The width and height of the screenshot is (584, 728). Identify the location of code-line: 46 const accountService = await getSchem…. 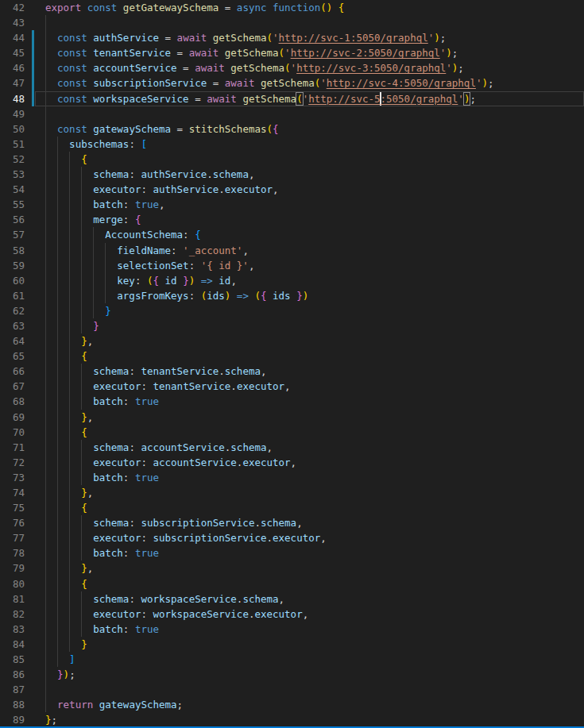
(292, 68).